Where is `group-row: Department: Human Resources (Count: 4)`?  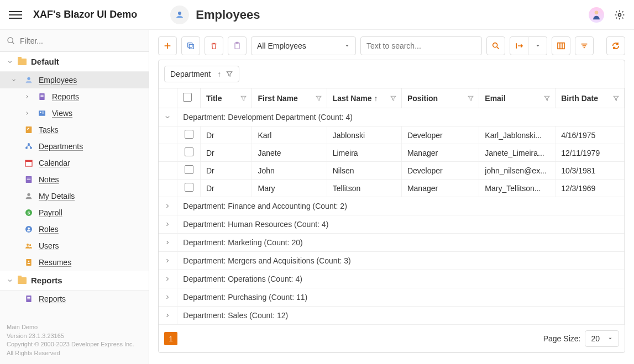 group-row: Department: Human Resources (Count: 4) is located at coordinates (391, 224).